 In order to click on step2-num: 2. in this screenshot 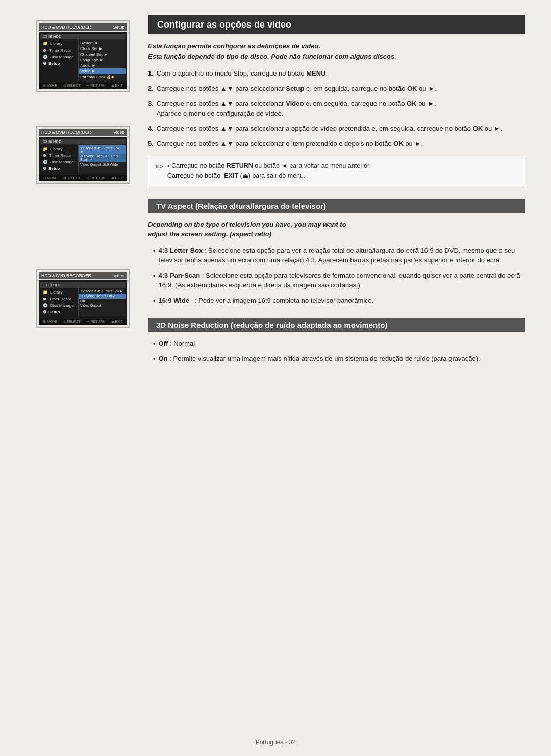, I will do `click(151, 89)`.